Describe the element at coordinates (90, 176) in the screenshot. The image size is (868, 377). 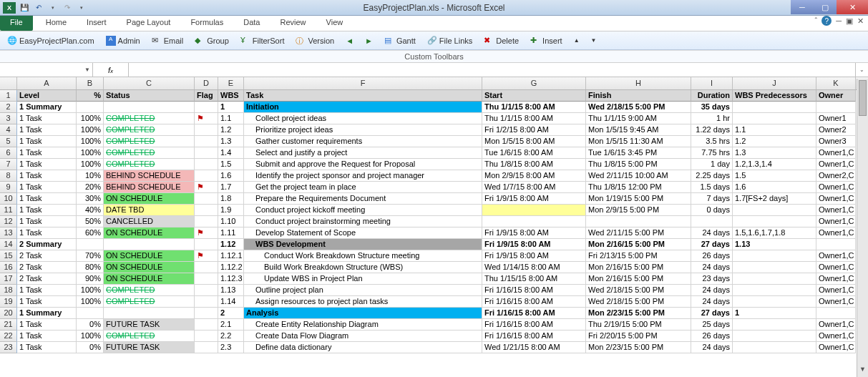
I see `cell: 10%` at that location.